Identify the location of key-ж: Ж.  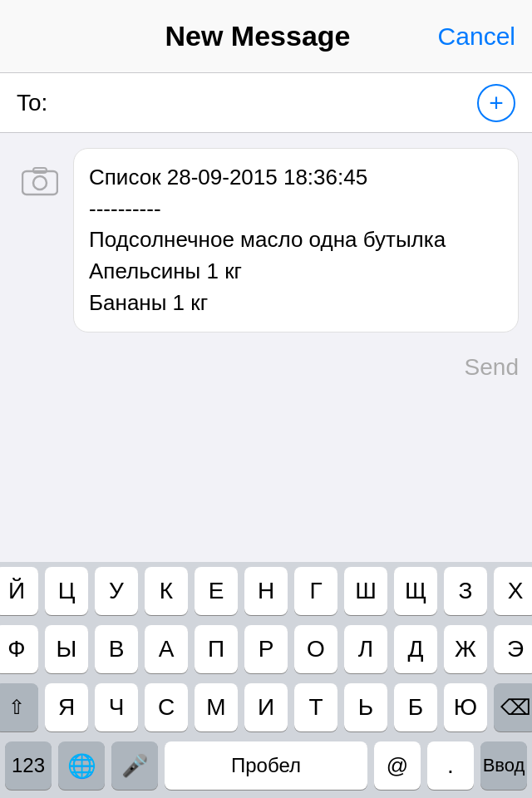
(466, 649).